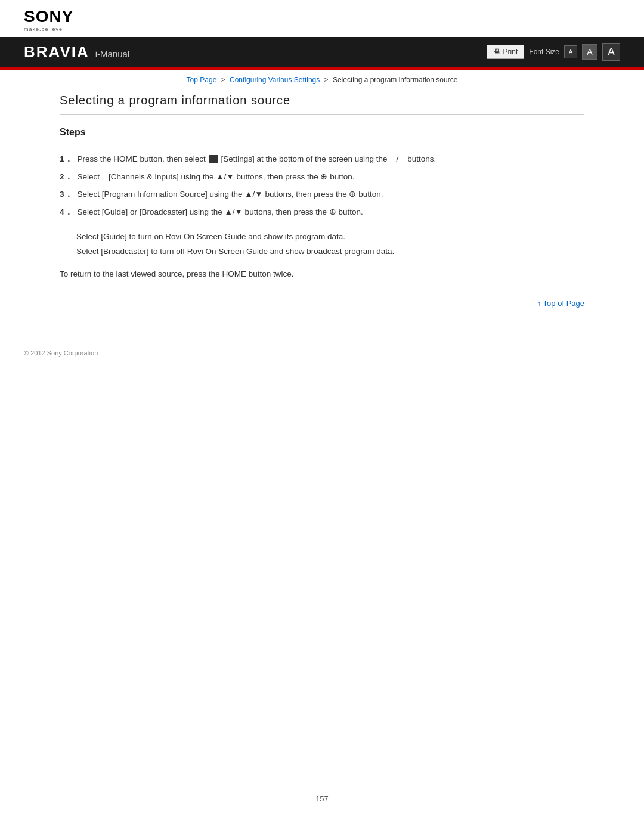 The width and height of the screenshot is (644, 833). Describe the element at coordinates (331, 159) in the screenshot. I see `step-1-content: Press the HOME button, then select [Sett…` at that location.